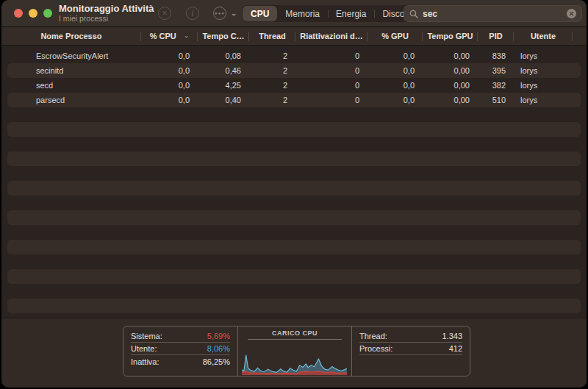 The height and width of the screenshot is (389, 588). What do you see at coordinates (223, 85) in the screenshot?
I see `cell-tempo_cpu: 4,25` at bounding box center [223, 85].